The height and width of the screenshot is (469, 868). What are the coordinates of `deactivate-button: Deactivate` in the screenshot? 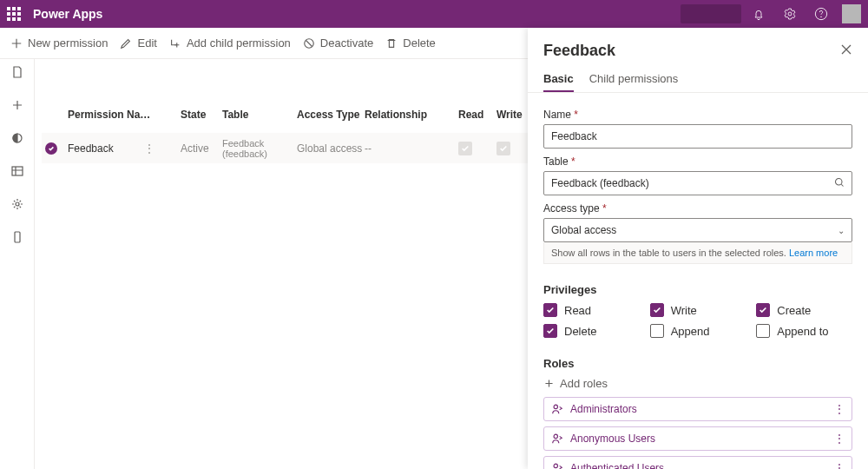 It's located at (339, 43).